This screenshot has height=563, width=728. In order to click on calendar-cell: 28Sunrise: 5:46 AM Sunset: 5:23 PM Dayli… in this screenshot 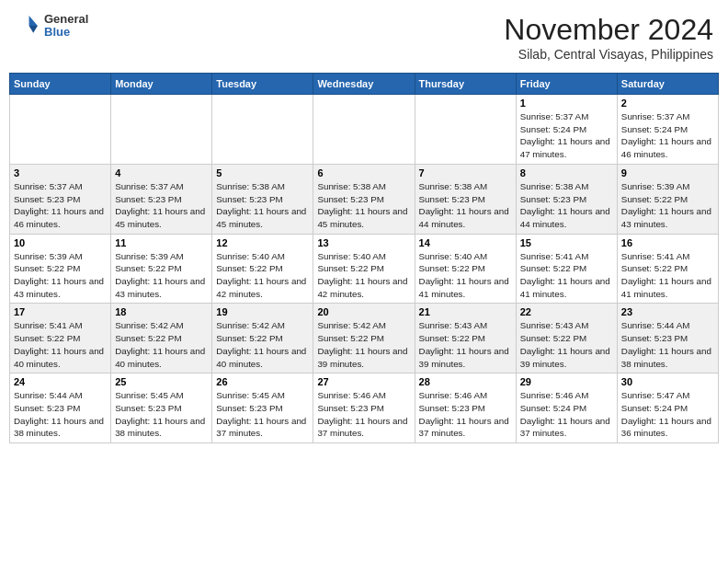, I will do `click(465, 408)`.